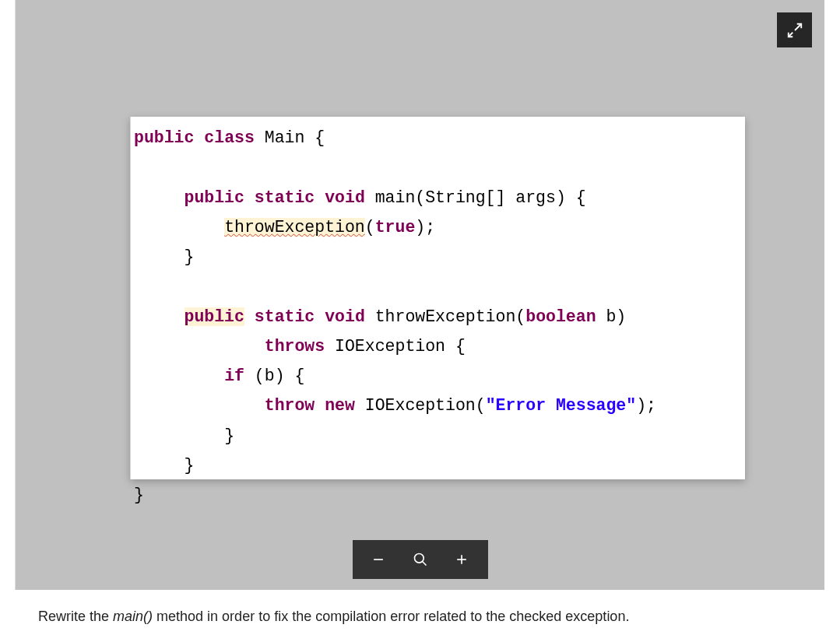  Describe the element at coordinates (425, 227) in the screenshot. I see `call-end: );` at that location.